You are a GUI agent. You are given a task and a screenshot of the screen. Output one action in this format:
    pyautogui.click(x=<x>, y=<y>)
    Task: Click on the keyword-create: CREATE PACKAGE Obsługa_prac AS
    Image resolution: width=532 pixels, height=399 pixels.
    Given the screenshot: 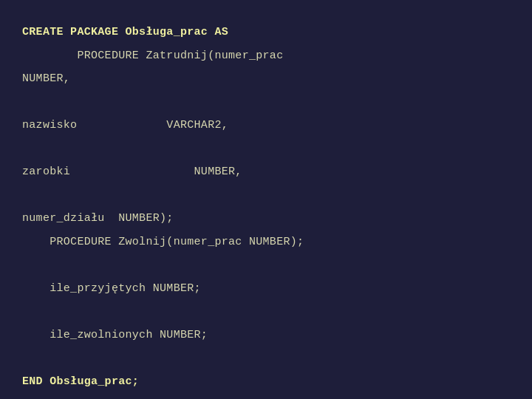 What is the action you would take?
    pyautogui.click(x=126, y=33)
    